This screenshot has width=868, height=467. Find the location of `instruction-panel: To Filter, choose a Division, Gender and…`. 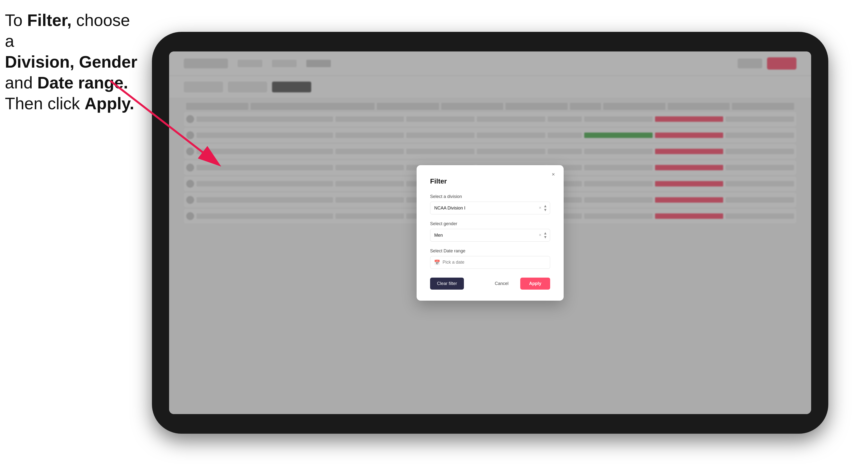

instruction-panel: To Filter, choose a Division, Gender and… is located at coordinates (73, 62).